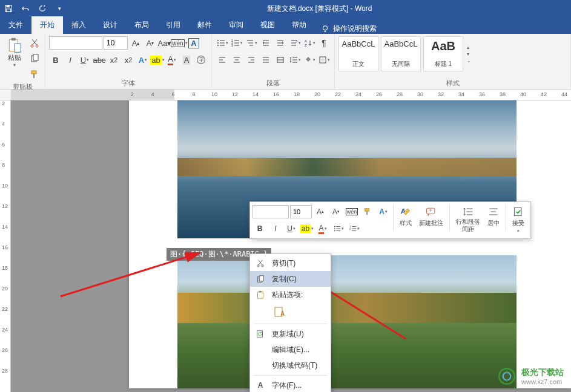  I want to click on ribbon-tabs: 文件 开始 插入 设计 布局 引用 邮件 审阅 视图 帮助 操作说明搜索, so click(286, 25).